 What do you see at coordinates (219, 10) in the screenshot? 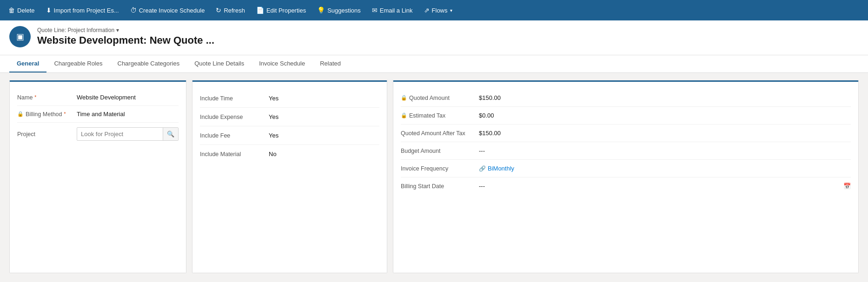
I see `refresh-icon: ↻` at bounding box center [219, 10].